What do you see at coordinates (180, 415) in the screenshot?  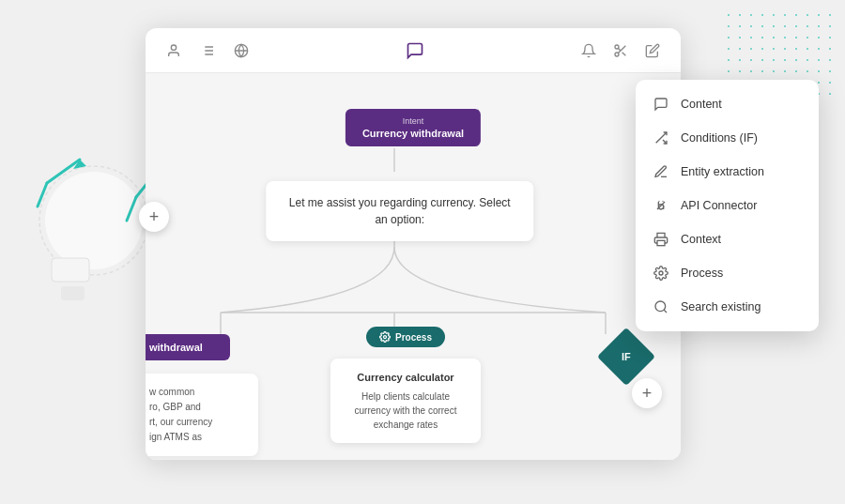 I see `text-content: w common ro, GBP and rt, our currency ig…` at bounding box center [180, 415].